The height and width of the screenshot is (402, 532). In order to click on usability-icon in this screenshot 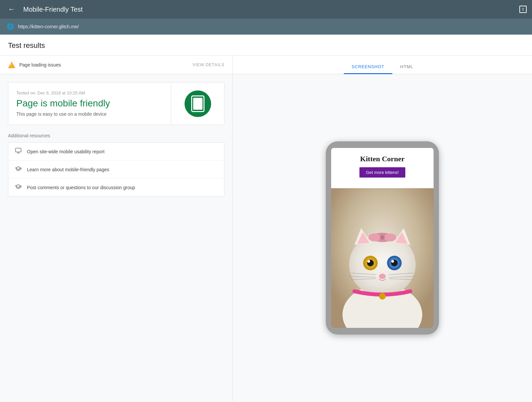, I will do `click(18, 152)`.